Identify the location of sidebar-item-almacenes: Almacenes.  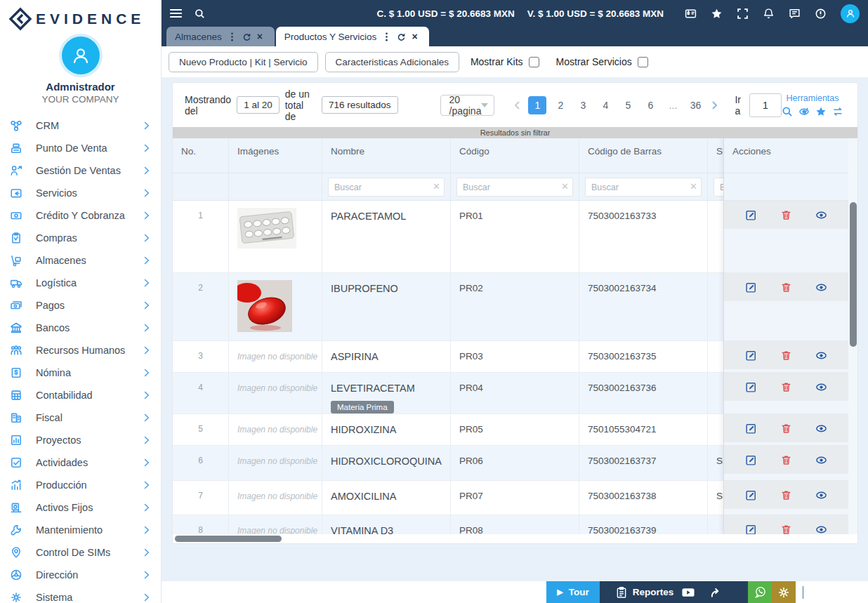
(80, 260).